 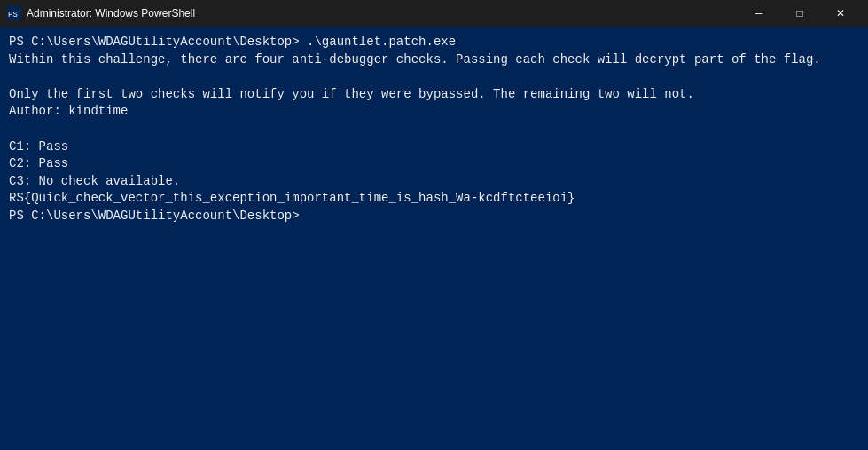 I want to click on maximize-button: □, so click(x=800, y=13).